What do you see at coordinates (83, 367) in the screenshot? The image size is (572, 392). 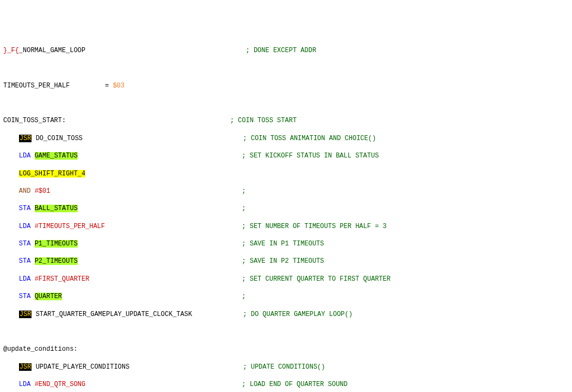 I see `operand: UPDATE_PLAYER_CONDITIONS` at bounding box center [83, 367].